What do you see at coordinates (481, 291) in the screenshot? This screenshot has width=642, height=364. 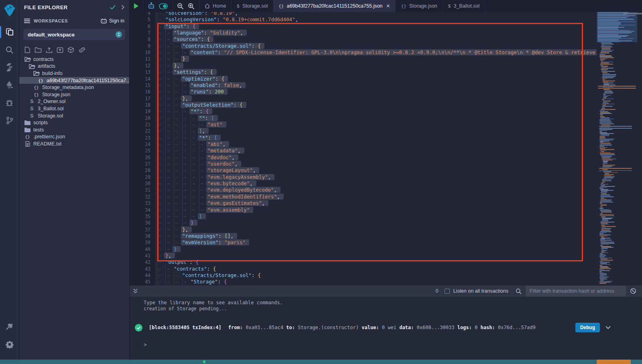 I see `listen-all-transactions-label: Listen on all transactions` at bounding box center [481, 291].